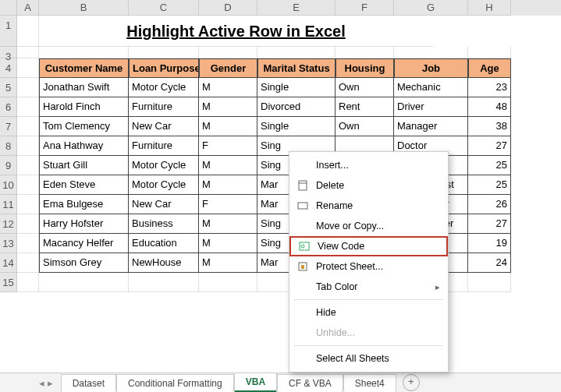  Describe the element at coordinates (9, 243) in the screenshot. I see `row-header-13: 13` at that location.